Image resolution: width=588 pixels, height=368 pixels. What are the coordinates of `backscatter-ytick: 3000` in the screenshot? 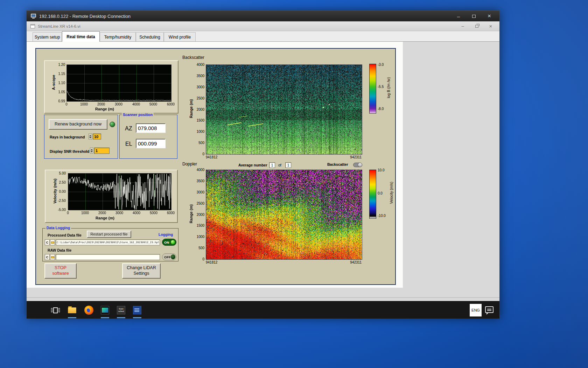 It's located at (199, 87).